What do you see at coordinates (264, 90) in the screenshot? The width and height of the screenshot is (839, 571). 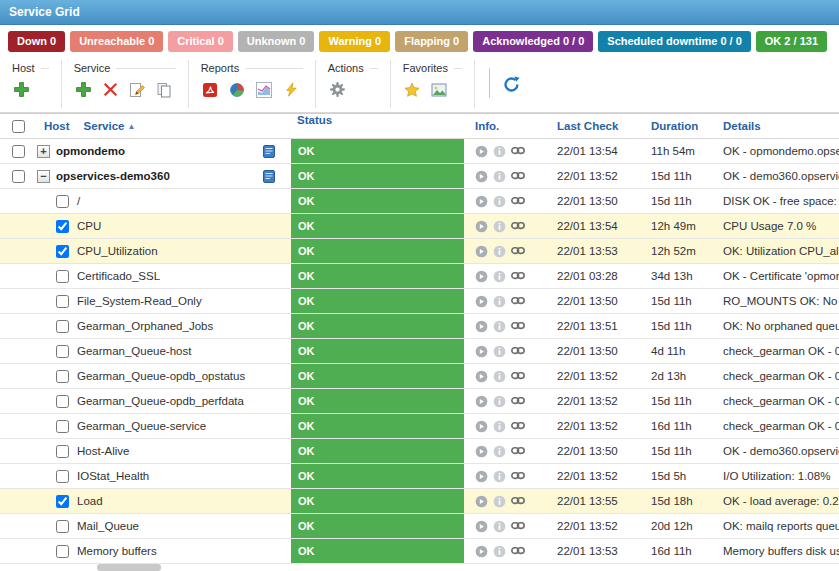 I see `graph-report-icon` at bounding box center [264, 90].